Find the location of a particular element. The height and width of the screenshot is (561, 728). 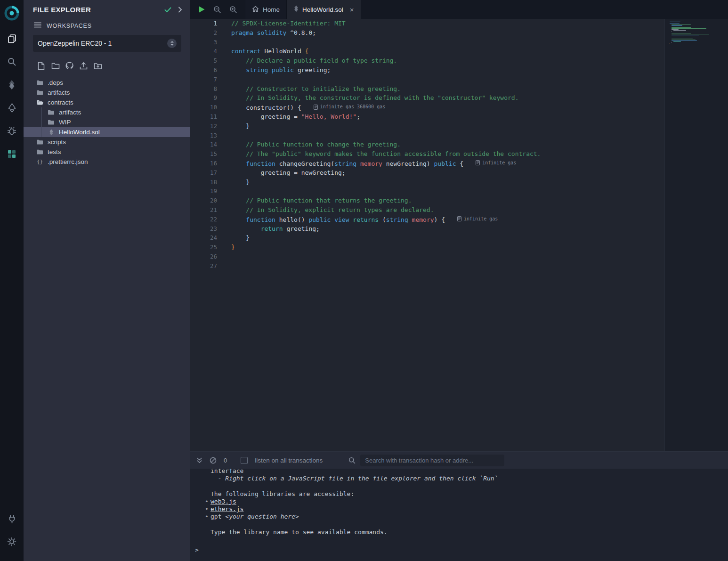

code-line-22: 22 function hello() public view returns … is located at coordinates (427, 220).